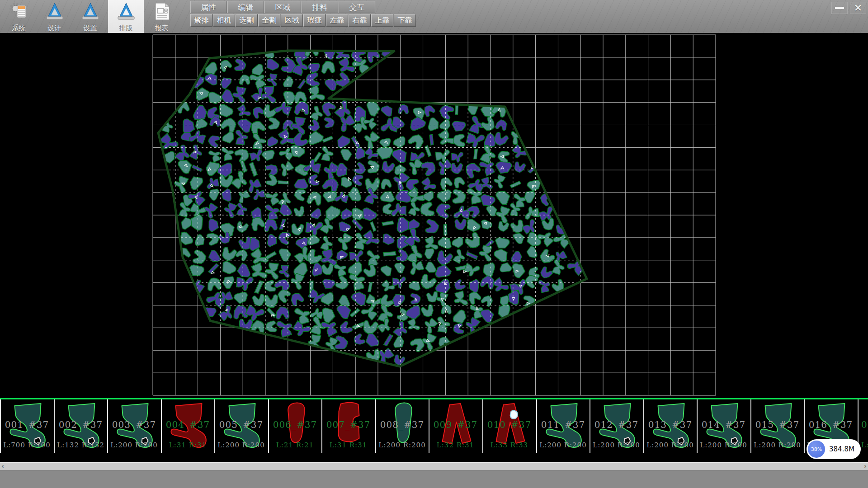 Image resolution: width=868 pixels, height=488 pixels. I want to click on piece-id-label: 012_#37, so click(617, 425).